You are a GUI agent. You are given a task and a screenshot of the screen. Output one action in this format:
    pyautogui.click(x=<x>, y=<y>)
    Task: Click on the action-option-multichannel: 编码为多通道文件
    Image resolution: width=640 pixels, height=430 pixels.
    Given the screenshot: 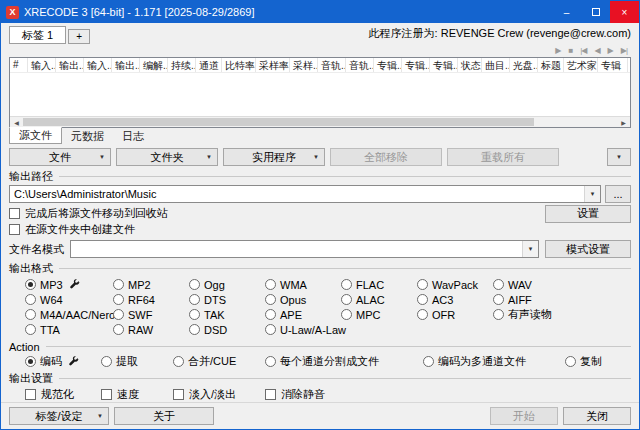 What is the action you would take?
    pyautogui.click(x=494, y=362)
    